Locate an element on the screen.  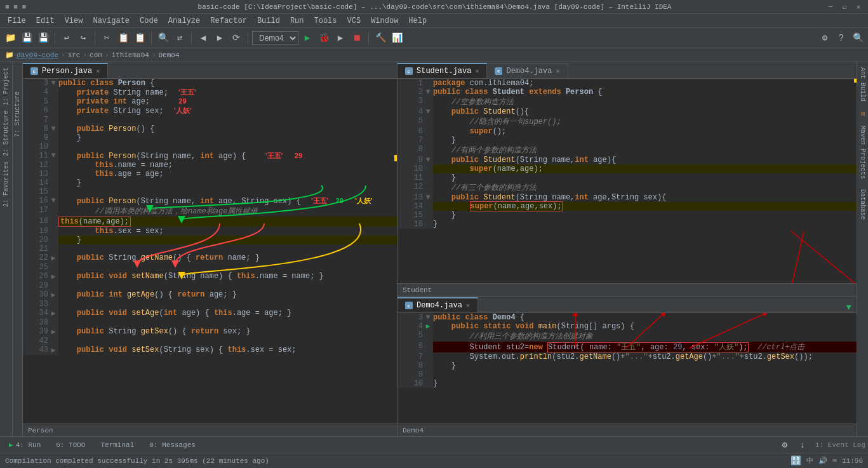
event-log: 1: Event Log is located at coordinates (841, 445).